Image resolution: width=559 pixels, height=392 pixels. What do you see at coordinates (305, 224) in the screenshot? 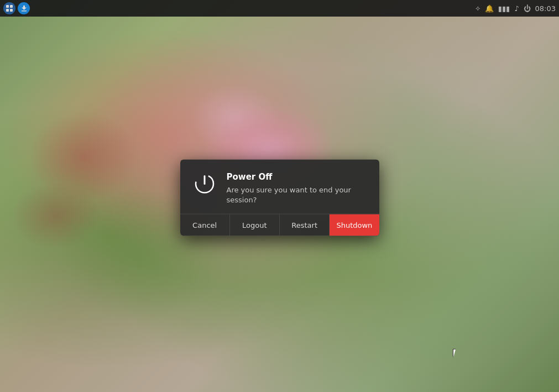
I see `restart-button: Restart` at bounding box center [305, 224].